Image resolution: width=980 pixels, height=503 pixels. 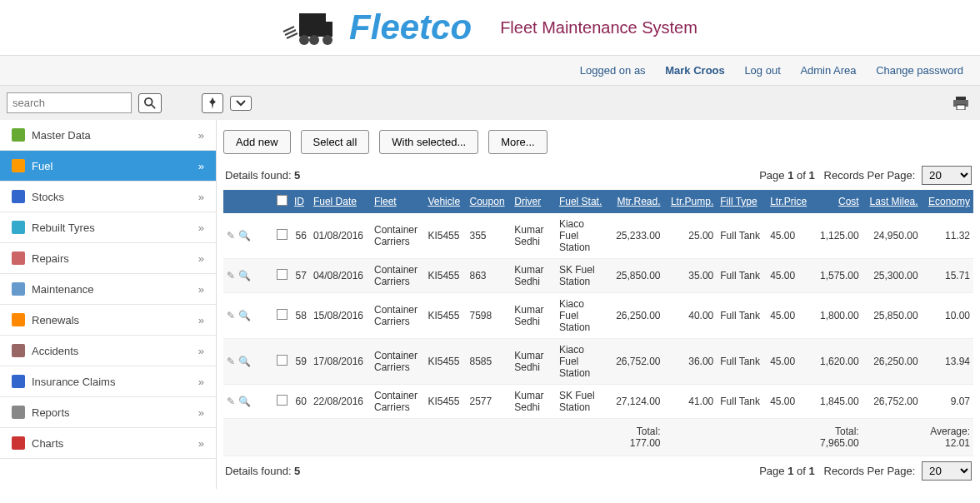 What do you see at coordinates (108, 135) in the screenshot?
I see `sidebar-item-master-data: Master Data»` at bounding box center [108, 135].